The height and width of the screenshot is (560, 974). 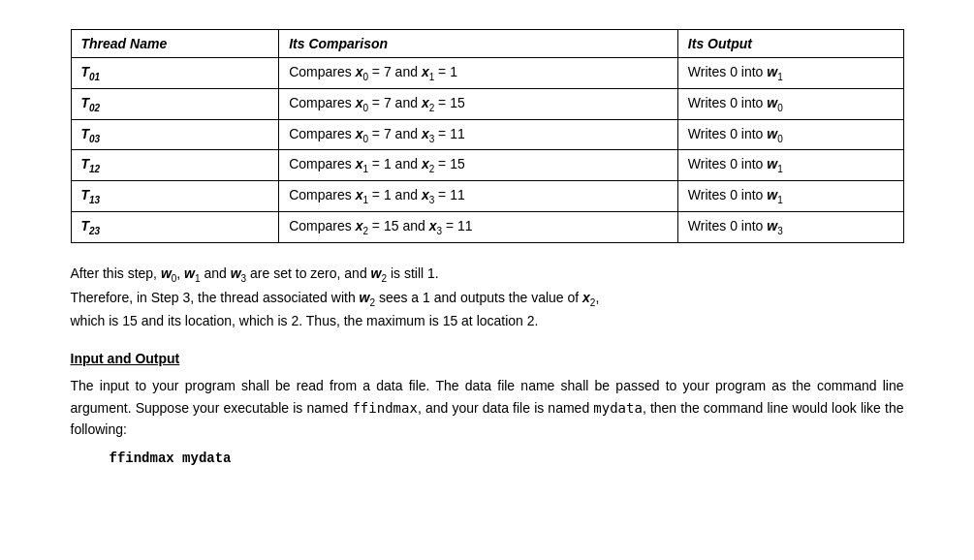 I want to click on output-cell: Writes 0 into w3, so click(x=791, y=227).